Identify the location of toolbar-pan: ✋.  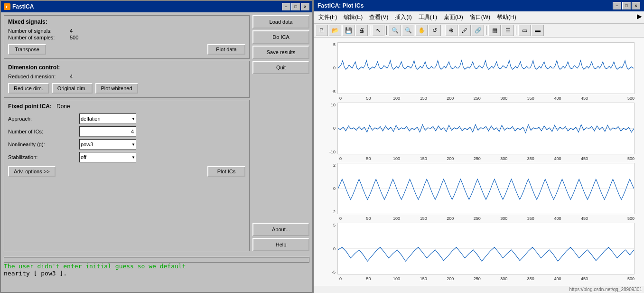
(421, 30).